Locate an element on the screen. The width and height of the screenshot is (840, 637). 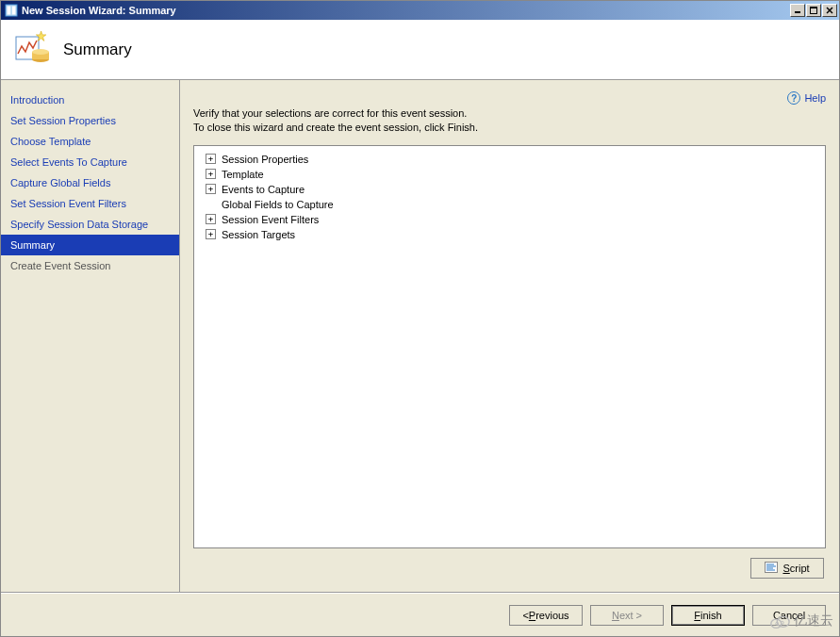
tree-node-global-fields-to-capture: Global Fields to Capture is located at coordinates (509, 204).